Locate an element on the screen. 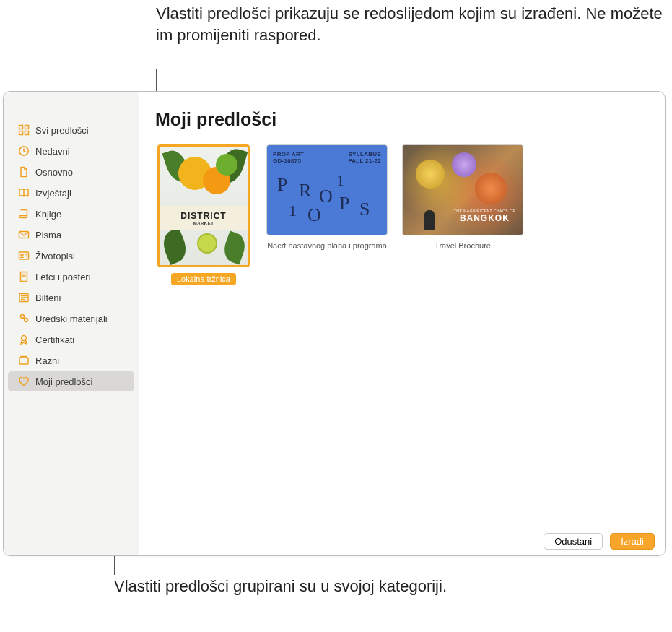  template-thumbnail: PROP ART GD-10875 SYLLABUS FALL 21-22 P … is located at coordinates (327, 190).